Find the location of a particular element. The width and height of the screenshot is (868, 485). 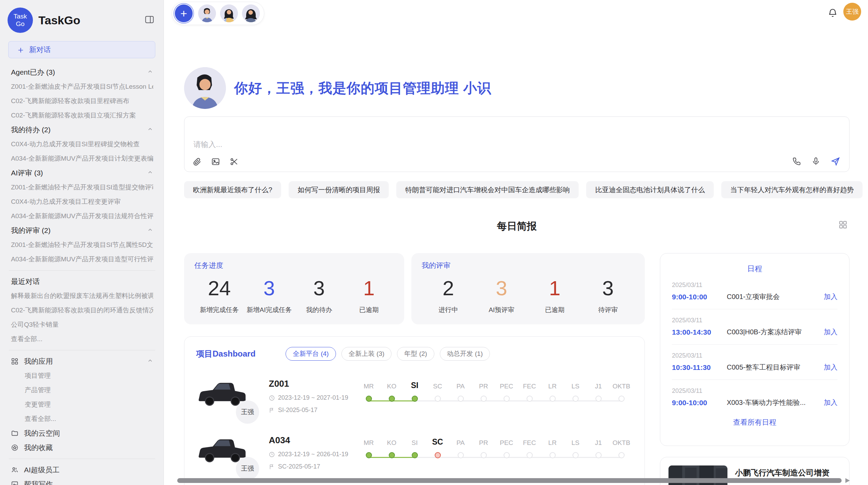

sidebar-item-favorites: 我的收藏 is located at coordinates (82, 448).